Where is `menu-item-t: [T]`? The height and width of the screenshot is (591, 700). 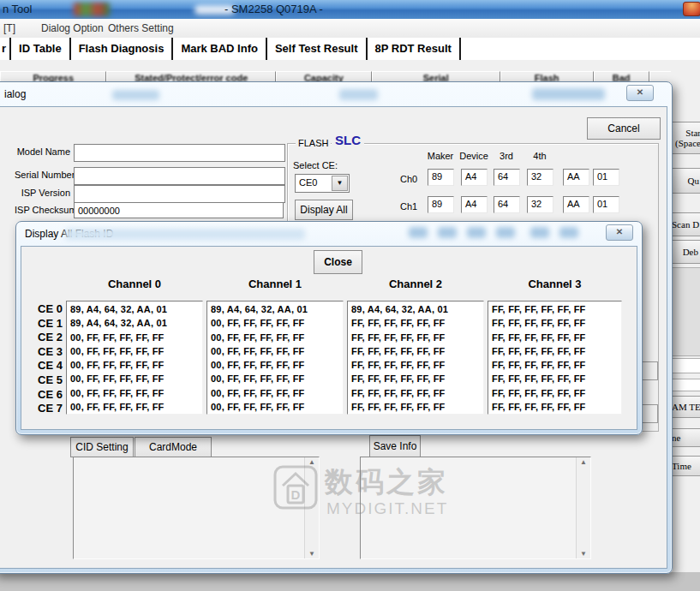
menu-item-t: [T] is located at coordinates (9, 28).